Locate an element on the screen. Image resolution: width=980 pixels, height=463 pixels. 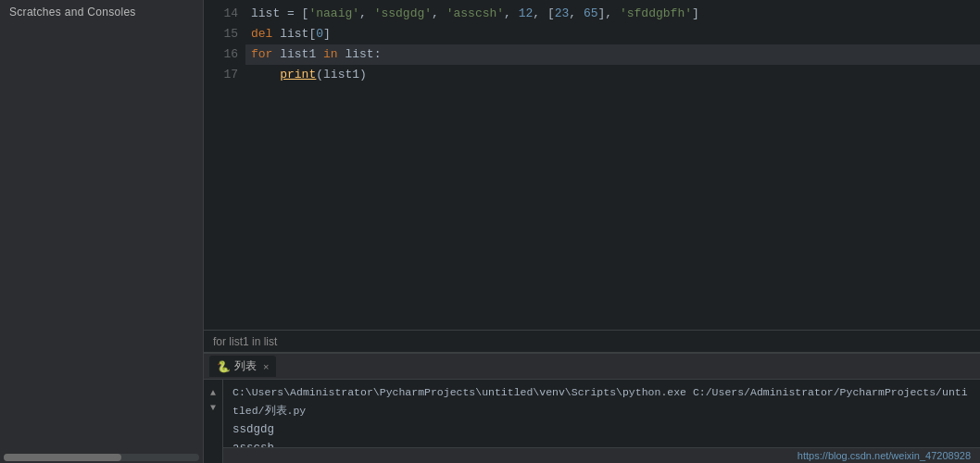
scroll-up-arrow: ▲ is located at coordinates (213, 393).